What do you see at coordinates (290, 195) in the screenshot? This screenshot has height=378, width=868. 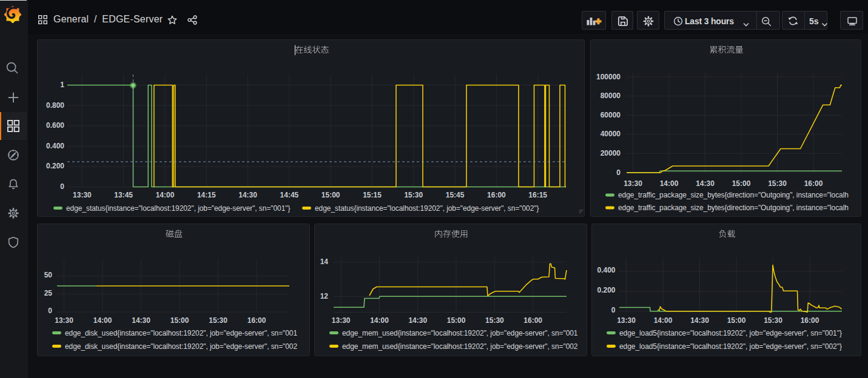 I see `svg-text: 14:45` at bounding box center [290, 195].